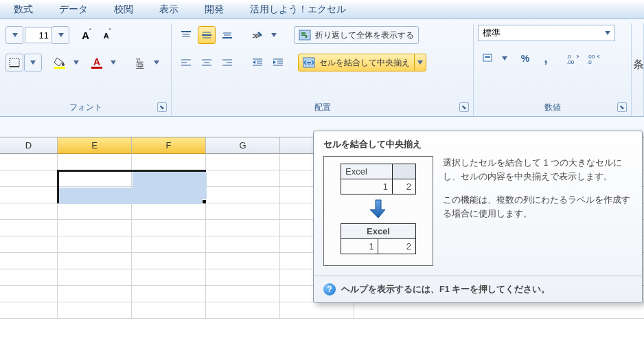  I want to click on svg-text: .00, so click(571, 62).